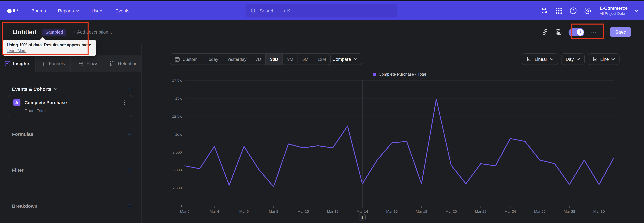 The image size is (644, 223). What do you see at coordinates (620, 32) in the screenshot?
I see `save-button: Save` at bounding box center [620, 32].